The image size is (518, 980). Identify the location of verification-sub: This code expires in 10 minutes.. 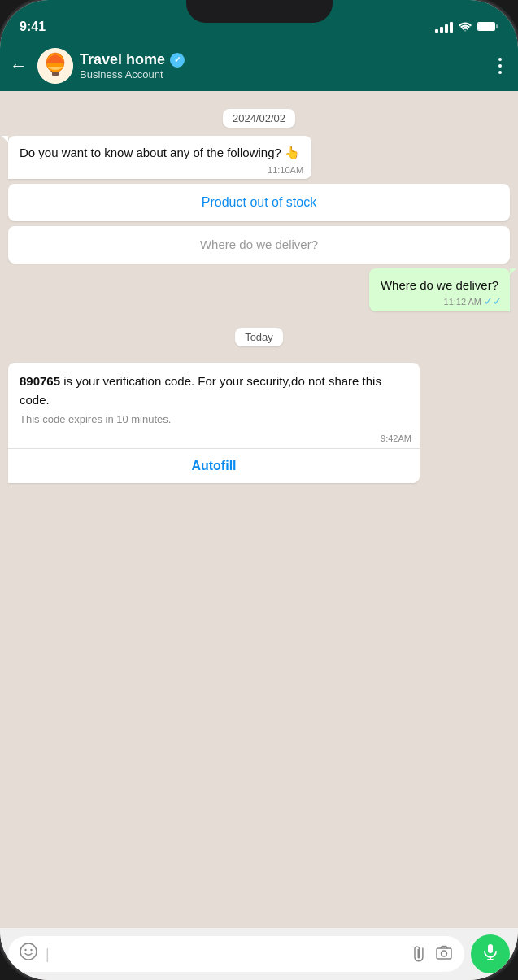
(214, 420).